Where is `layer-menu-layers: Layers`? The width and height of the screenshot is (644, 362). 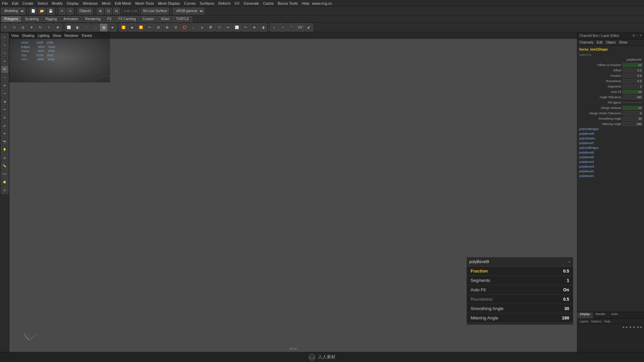 layer-menu-layers: Layers is located at coordinates (584, 321).